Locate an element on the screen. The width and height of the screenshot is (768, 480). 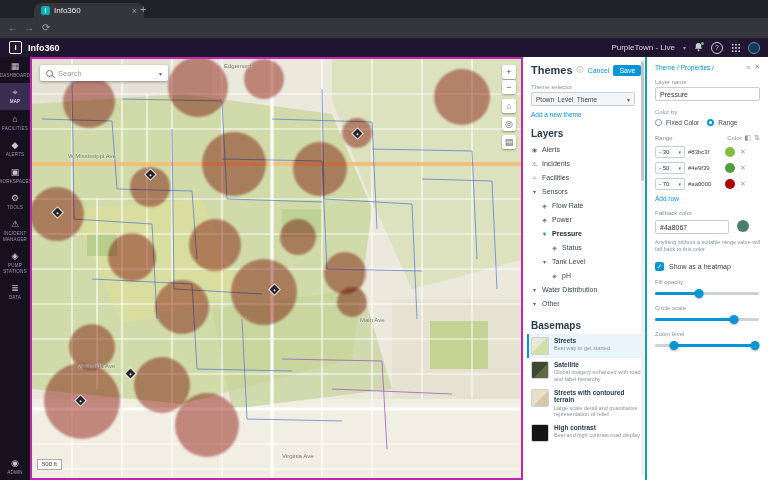
browser-tab: I Info360 × is located at coordinates (89, 10).